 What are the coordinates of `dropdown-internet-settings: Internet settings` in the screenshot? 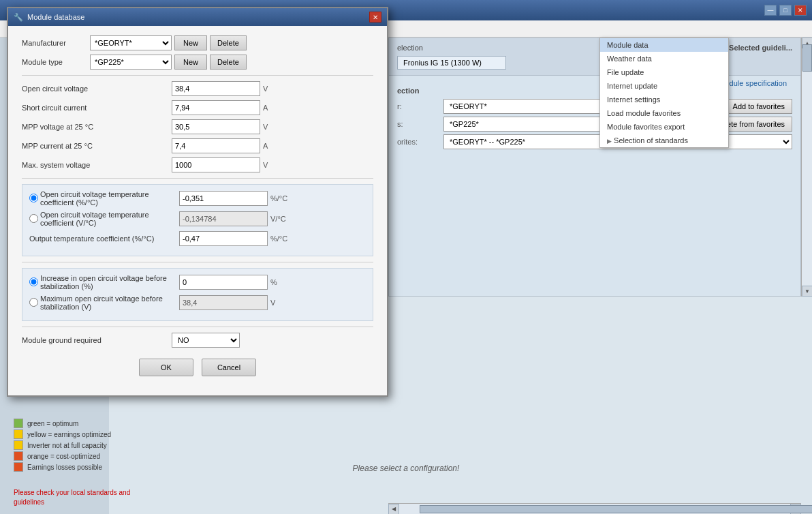 It's located at (664, 100).